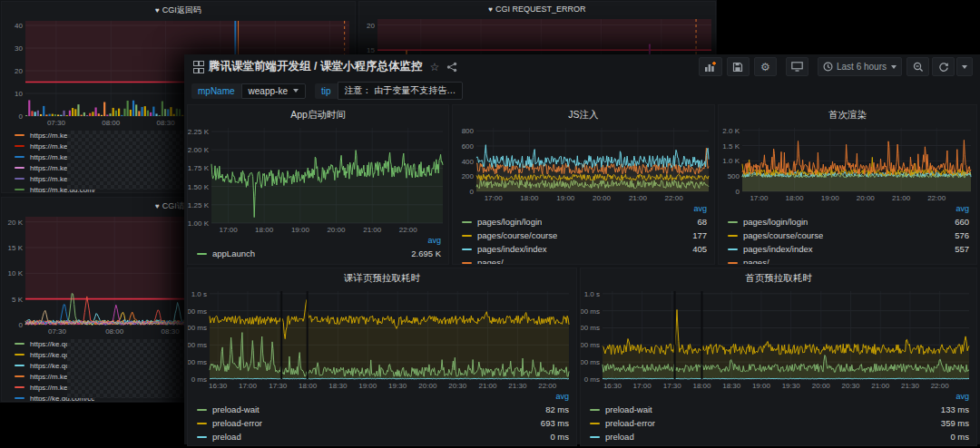 This screenshot has width=980, height=448. Describe the element at coordinates (583, 163) in the screenshot. I see `timeseries-chart: 17:0018:0019:0020:0021:0022:008006004002…` at that location.